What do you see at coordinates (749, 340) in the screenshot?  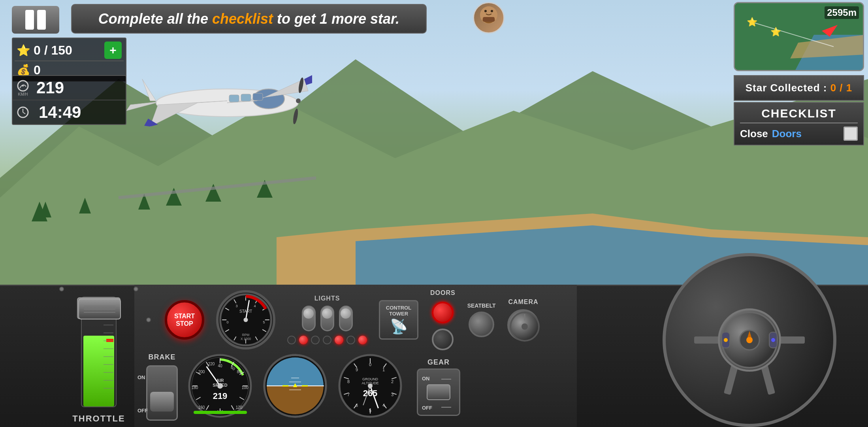 I see `wheel-center-svg` at bounding box center [749, 340].